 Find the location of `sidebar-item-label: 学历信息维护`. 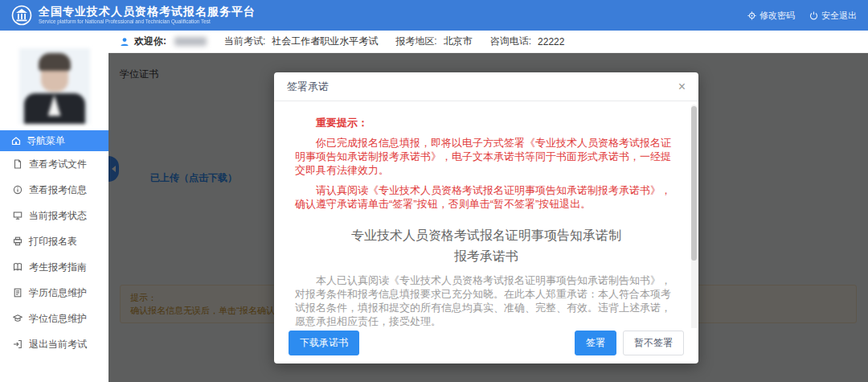

sidebar-item-label: 学历信息维护 is located at coordinates (58, 293).